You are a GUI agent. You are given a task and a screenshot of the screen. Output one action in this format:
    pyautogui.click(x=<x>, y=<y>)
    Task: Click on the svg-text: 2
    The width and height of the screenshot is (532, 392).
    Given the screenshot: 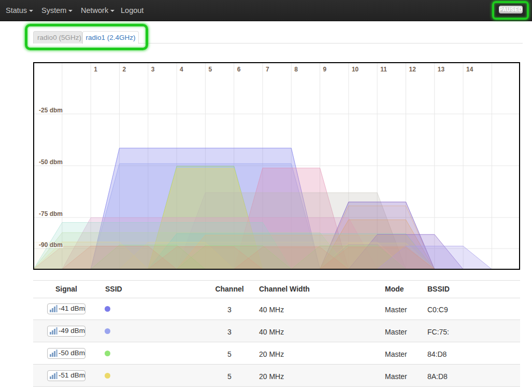 What is the action you would take?
    pyautogui.click(x=124, y=69)
    